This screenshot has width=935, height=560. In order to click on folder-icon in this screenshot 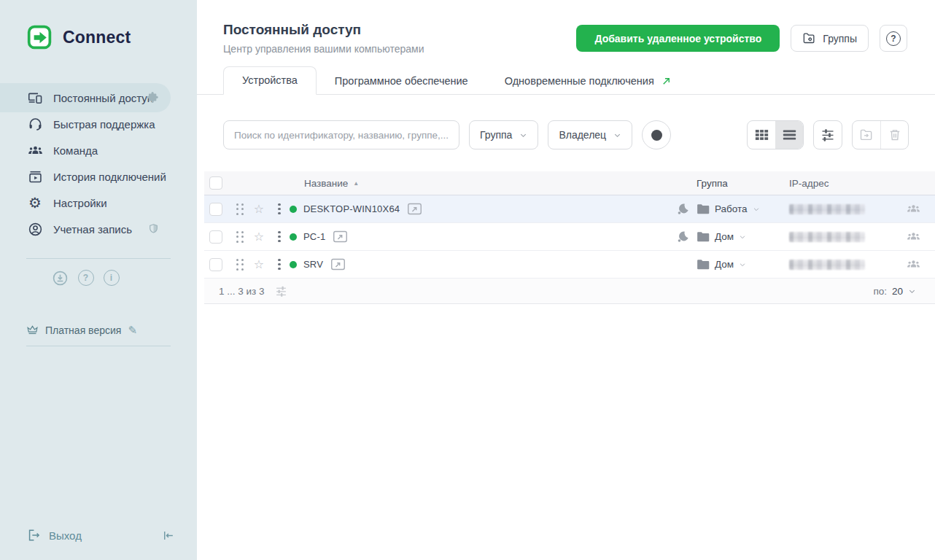, I will do `click(703, 209)`.